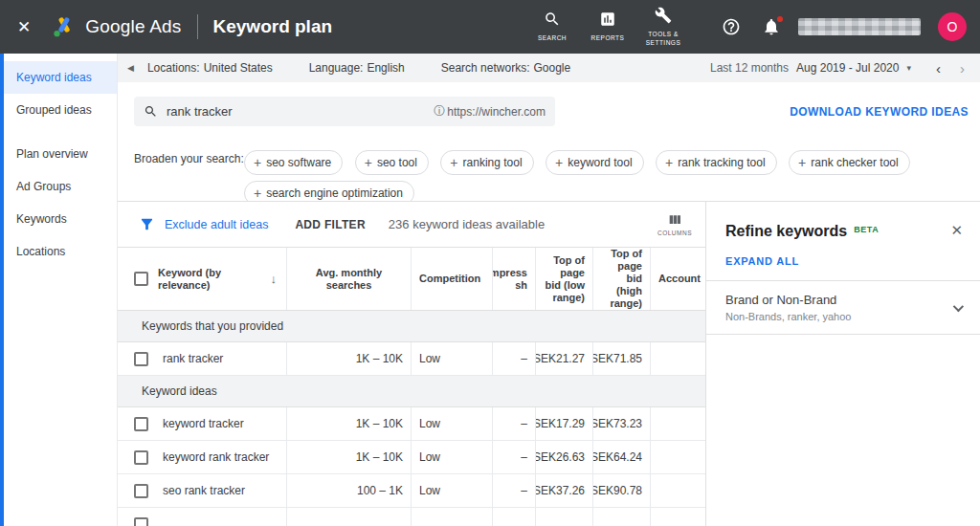 This screenshot has width=980, height=526. I want to click on section-keyword-ideas: Keyword ideas, so click(412, 392).